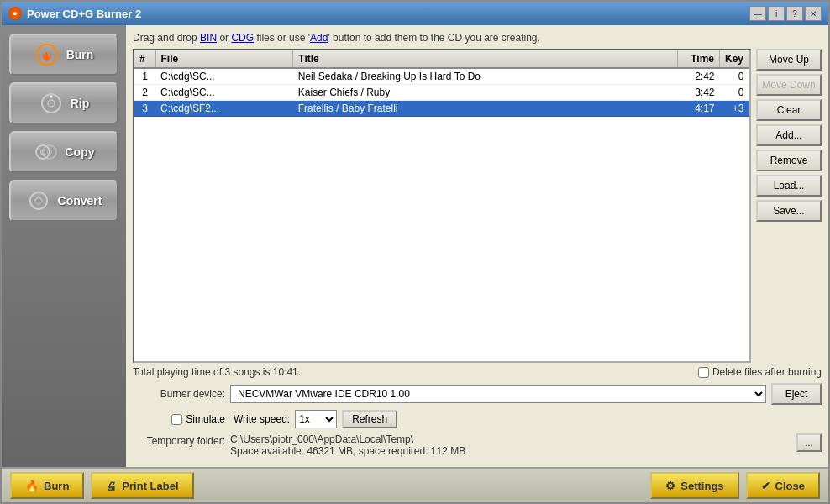 The image size is (830, 504). What do you see at coordinates (670, 486) in the screenshot?
I see `settings-icon: ⚙` at bounding box center [670, 486].